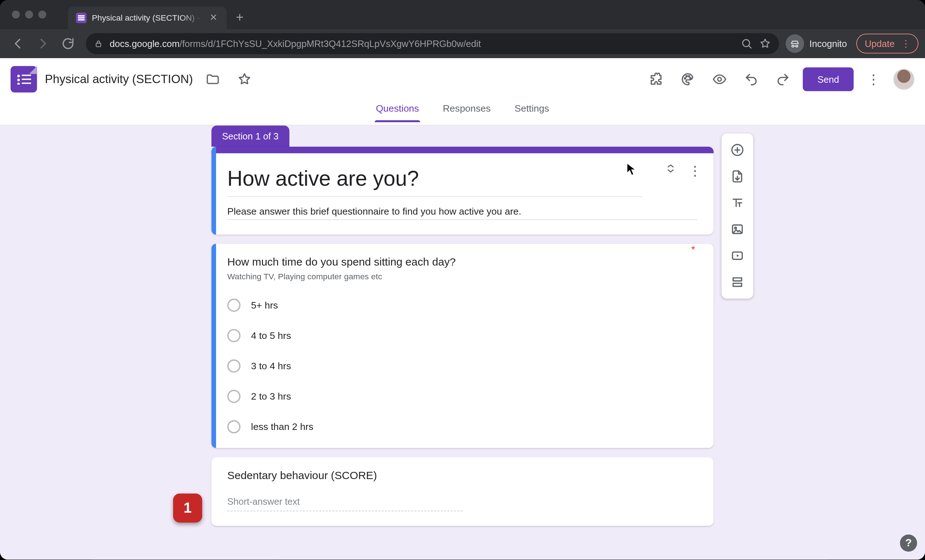  Describe the element at coordinates (720, 79) in the screenshot. I see `eye-icon` at that location.